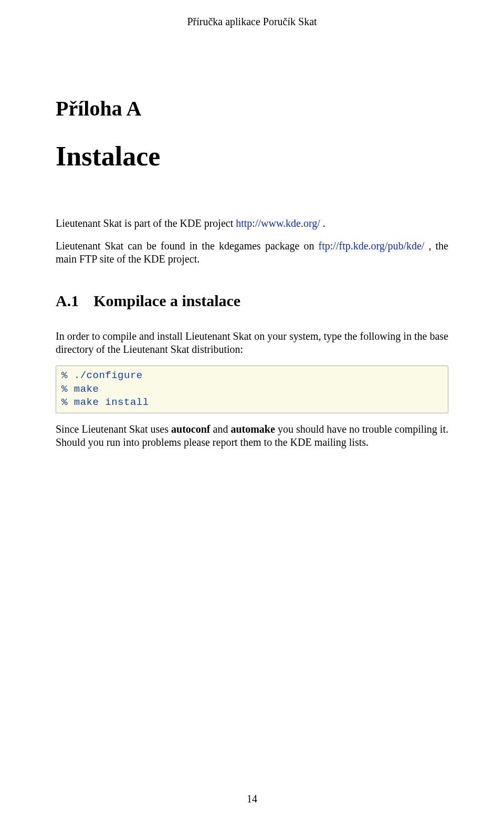  I want to click on section-title: Kompilace a instalace, so click(167, 300).